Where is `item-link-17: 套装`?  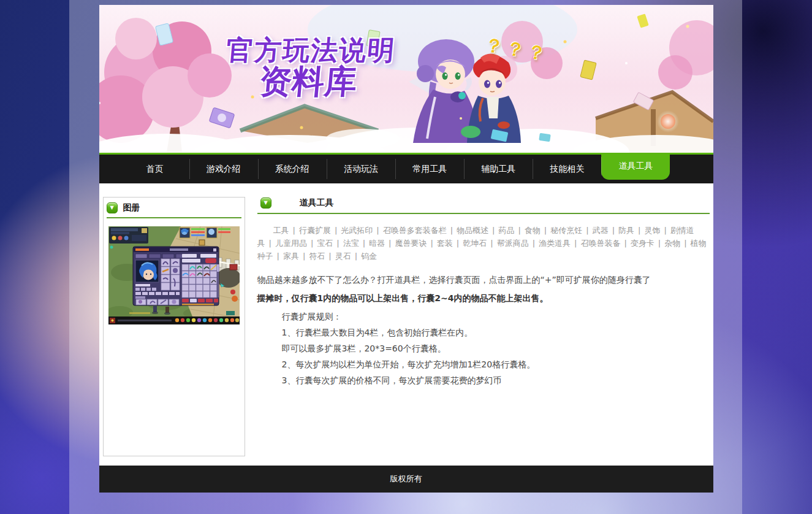 item-link-17: 套装 is located at coordinates (445, 243).